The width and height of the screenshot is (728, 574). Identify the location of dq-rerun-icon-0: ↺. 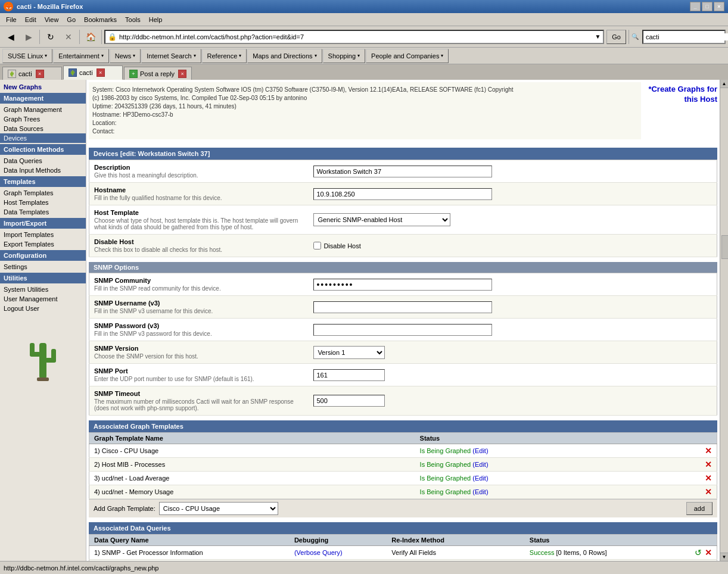
(698, 553).